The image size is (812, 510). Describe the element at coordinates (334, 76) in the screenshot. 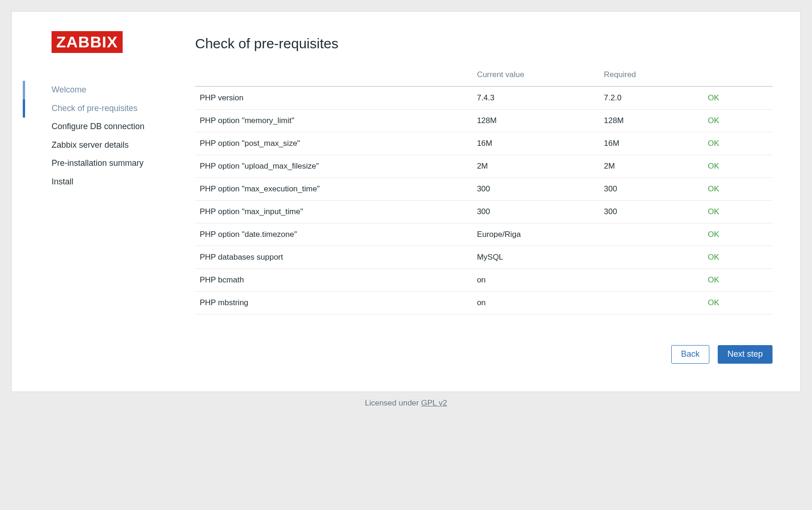

I see `col-header-name` at that location.